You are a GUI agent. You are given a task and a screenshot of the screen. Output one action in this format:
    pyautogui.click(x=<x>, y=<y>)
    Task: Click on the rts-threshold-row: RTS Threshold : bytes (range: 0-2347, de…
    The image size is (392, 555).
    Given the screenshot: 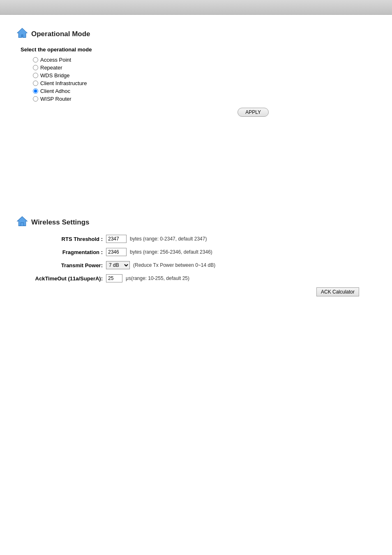 What is the action you would take?
    pyautogui.click(x=198, y=239)
    